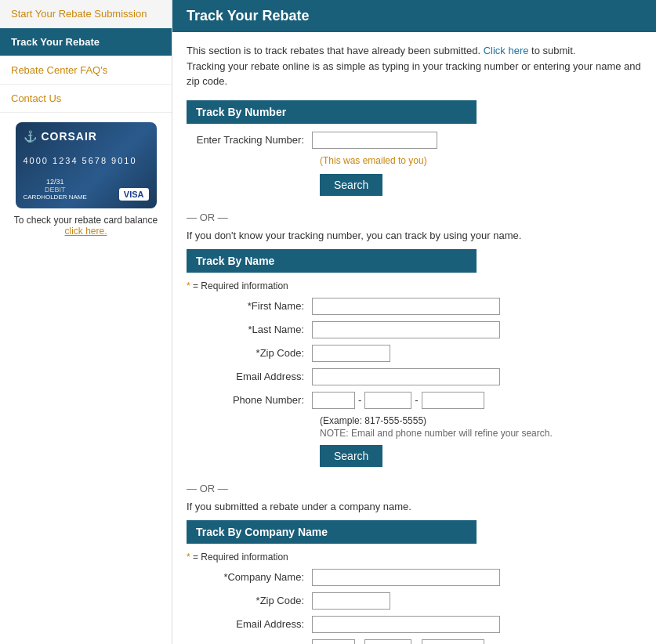 This screenshot has width=656, height=644. I want to click on zip-code-company-label: *Zip Code:, so click(249, 600).